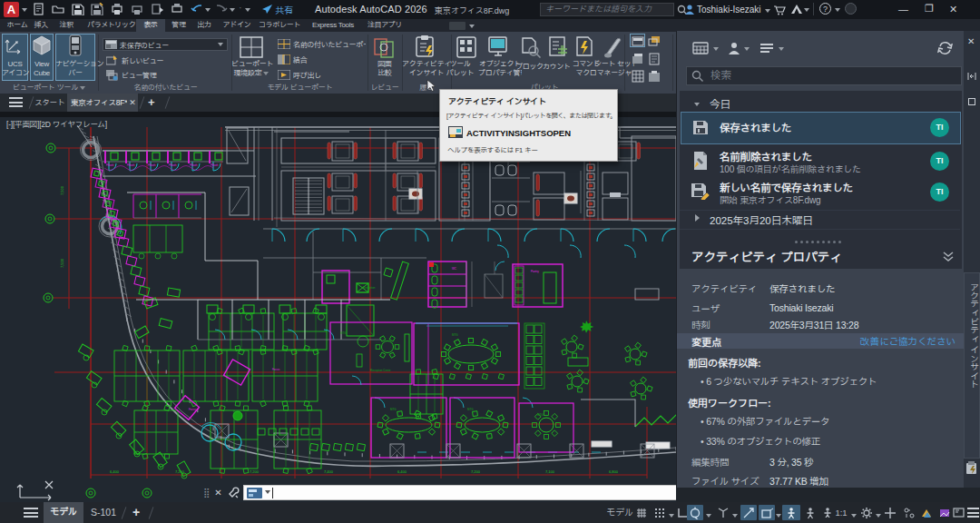 Image resolution: width=980 pixels, height=523 pixels. Describe the element at coordinates (613, 472) in the screenshot. I see `svg-text: 6,800` at that location.